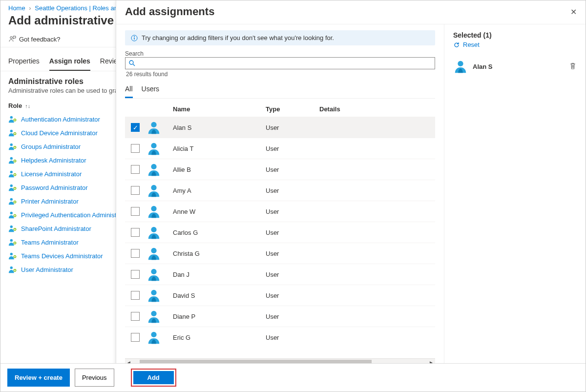  I want to click on tab-properties: Properties, so click(24, 62).